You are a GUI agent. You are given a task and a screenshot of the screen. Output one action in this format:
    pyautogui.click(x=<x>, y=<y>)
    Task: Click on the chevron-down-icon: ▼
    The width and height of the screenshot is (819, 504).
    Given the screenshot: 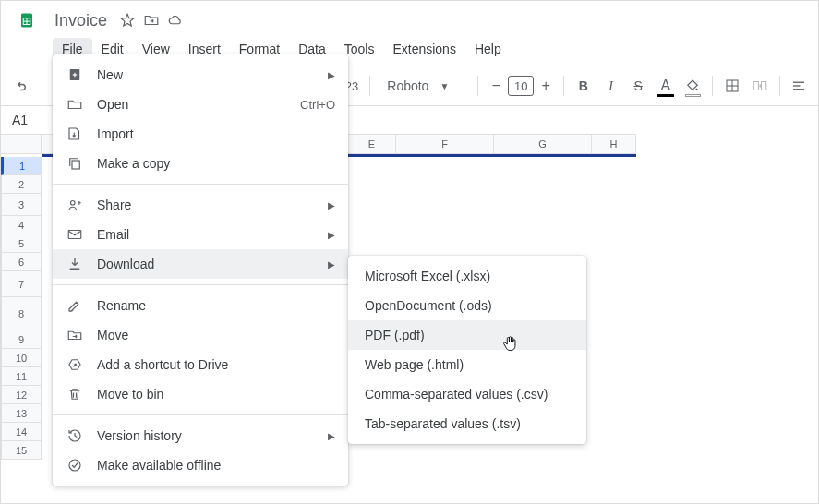 What is the action you would take?
    pyautogui.click(x=444, y=87)
    